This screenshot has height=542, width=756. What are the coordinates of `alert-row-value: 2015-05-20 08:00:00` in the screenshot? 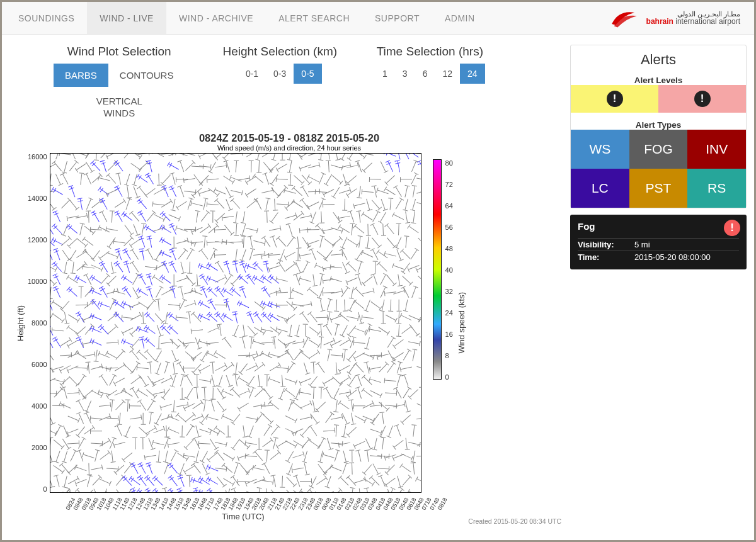 It's located at (687, 257).